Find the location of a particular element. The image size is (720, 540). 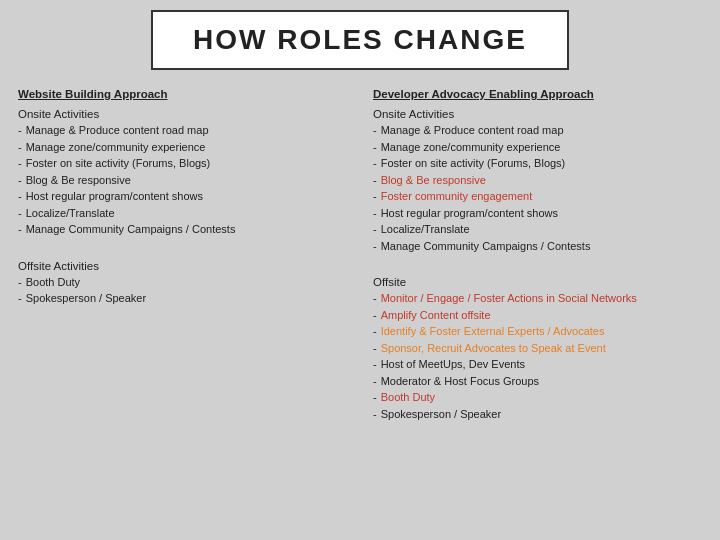

left-offsite-label: Offsite Activities is located at coordinates (182, 266).